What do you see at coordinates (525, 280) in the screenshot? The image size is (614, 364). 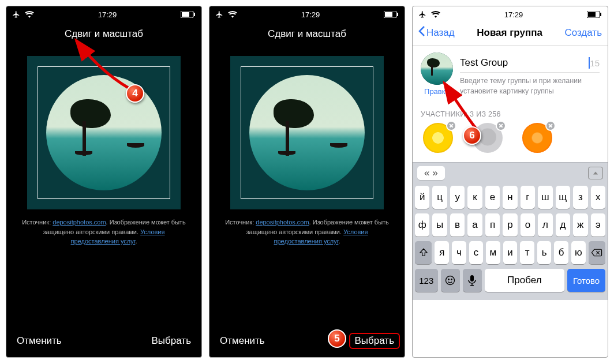 I see `space-key: Пробел` at bounding box center [525, 280].